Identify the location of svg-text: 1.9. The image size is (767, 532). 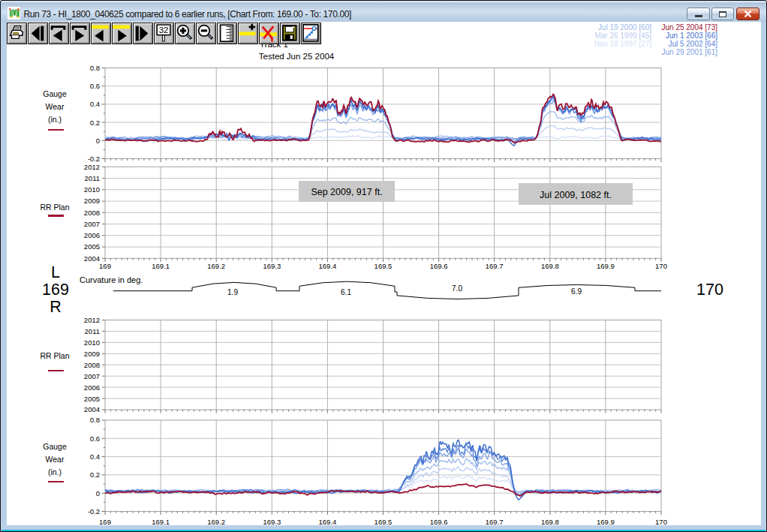
(233, 293).